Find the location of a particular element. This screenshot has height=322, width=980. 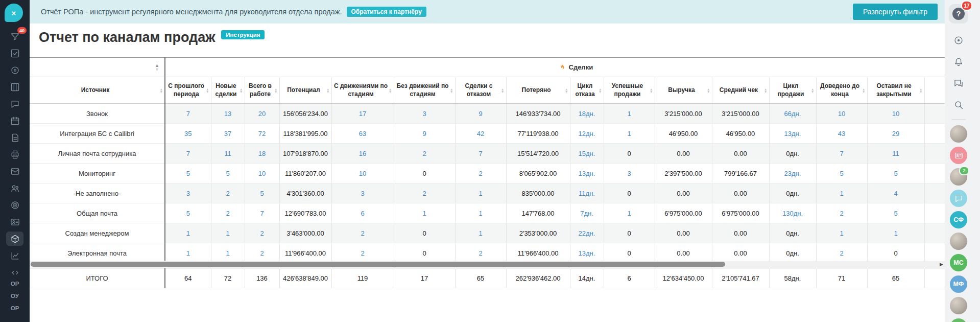

cell-link: 13дн. is located at coordinates (587, 254).